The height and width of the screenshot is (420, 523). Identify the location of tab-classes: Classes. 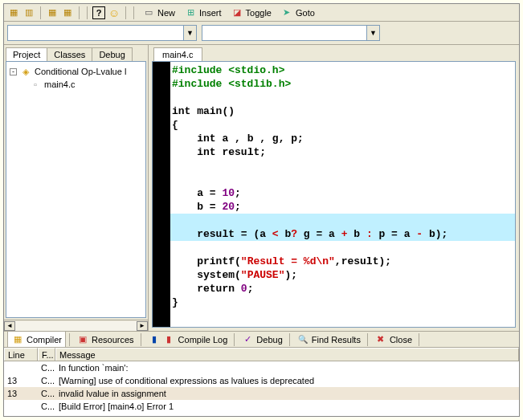
(69, 55).